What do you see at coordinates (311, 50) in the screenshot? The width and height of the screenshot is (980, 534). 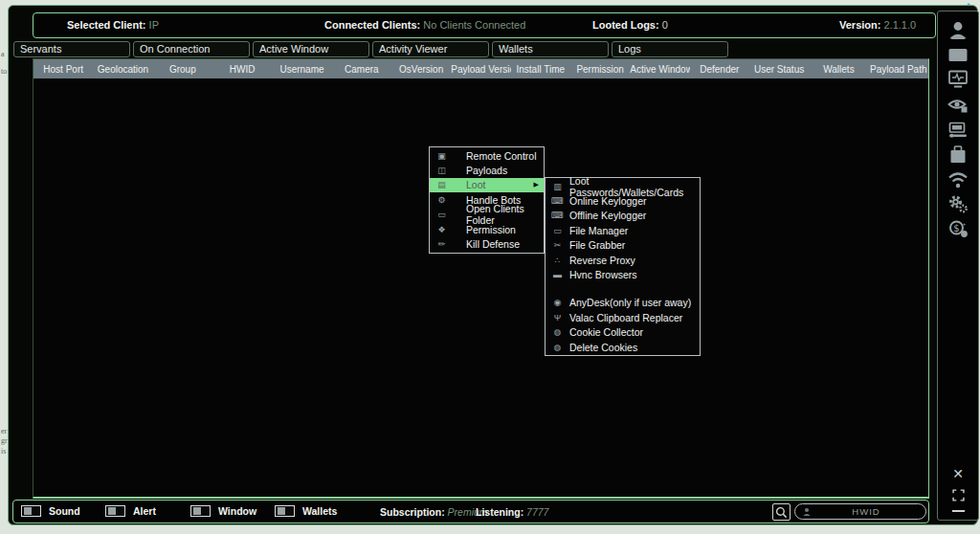 I see `tab-active-window: Active Window` at bounding box center [311, 50].